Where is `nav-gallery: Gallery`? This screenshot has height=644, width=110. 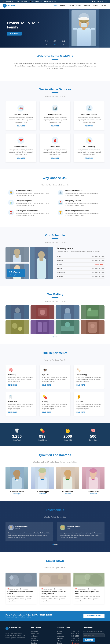
nav-gallery: Gallery is located at coordinates (87, 6).